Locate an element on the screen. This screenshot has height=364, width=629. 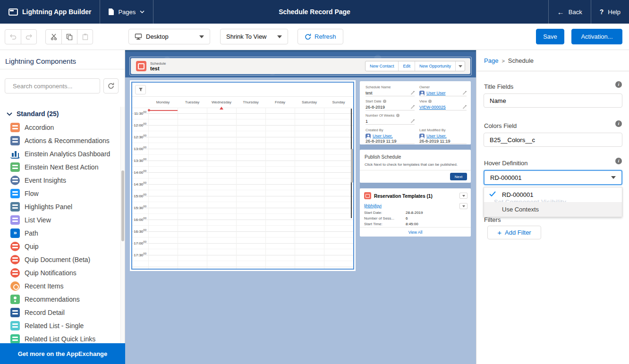
new-contact-button: New Contact is located at coordinates (382, 66).